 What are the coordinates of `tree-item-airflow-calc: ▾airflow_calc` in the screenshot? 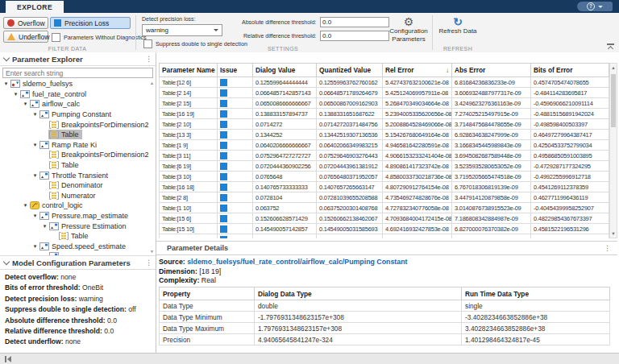 It's located at (77, 105).